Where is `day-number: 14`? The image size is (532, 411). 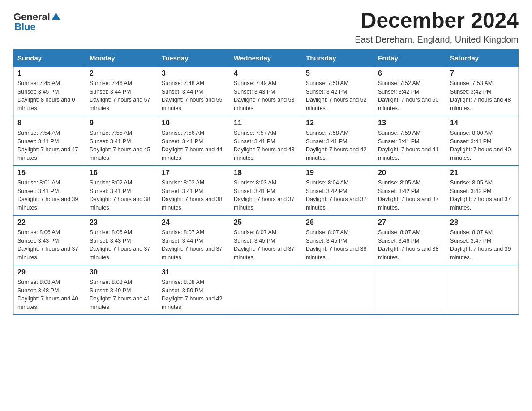
day-number: 14 is located at coordinates (482, 123).